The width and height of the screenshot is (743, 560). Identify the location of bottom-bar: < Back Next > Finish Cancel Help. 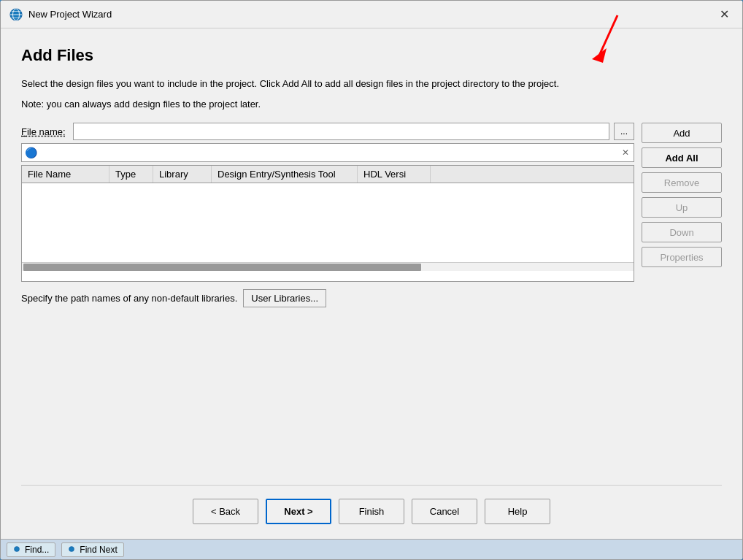
(372, 515).